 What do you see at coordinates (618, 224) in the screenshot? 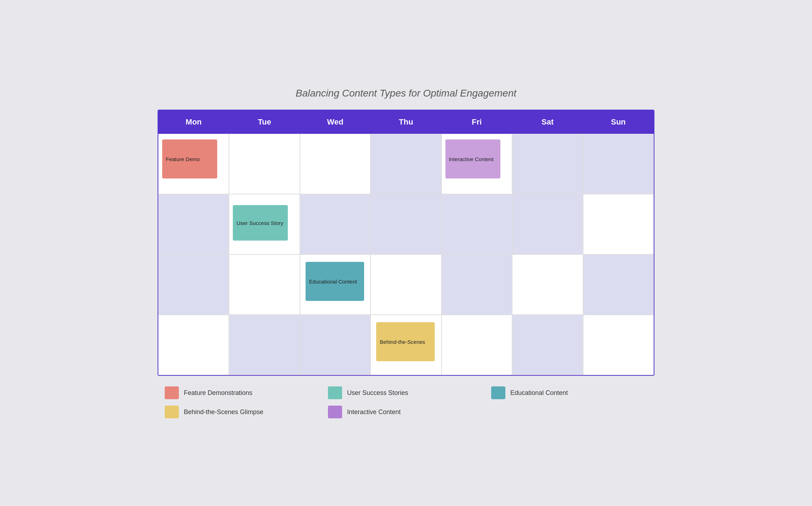
I see `cell-r2c7` at bounding box center [618, 224].